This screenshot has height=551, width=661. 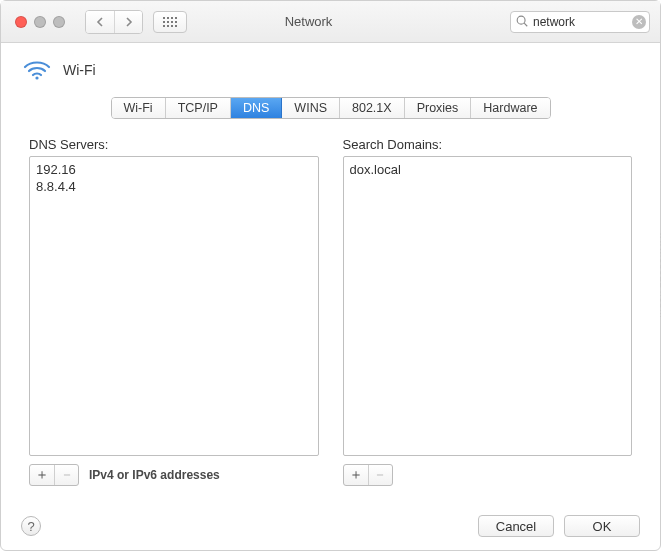 I want to click on dns-servers-label: DNS Servers:, so click(x=174, y=144).